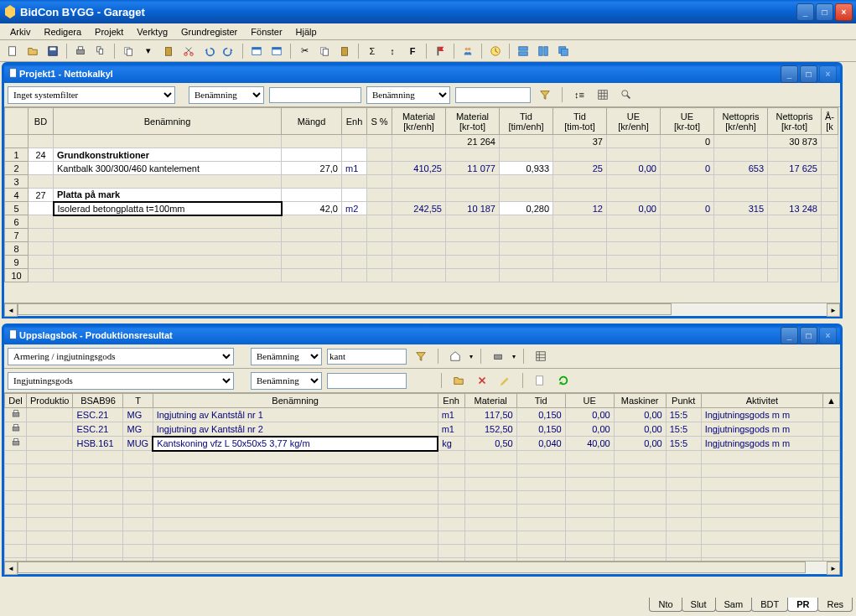 The height and width of the screenshot is (616, 856). I want to click on table-row: 5Isolerad betongplatta t=100mm42,0m2242,…, so click(422, 209).